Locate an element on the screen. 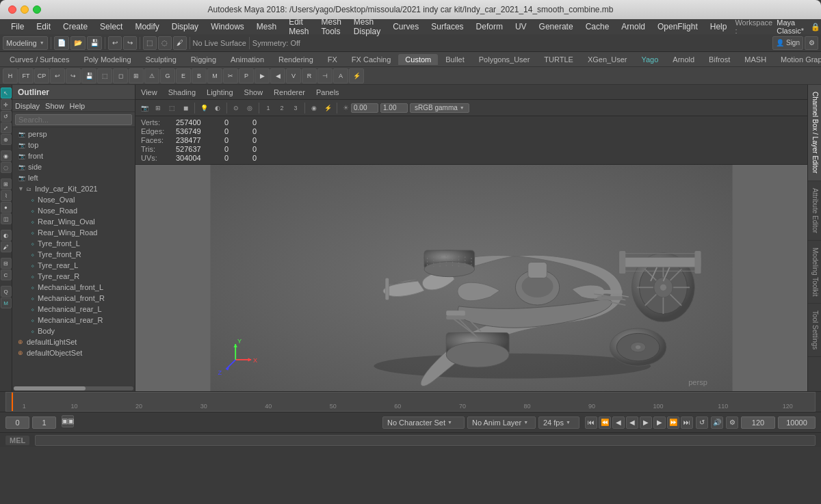  lasso-btn: ◌ is located at coordinates (165, 43).